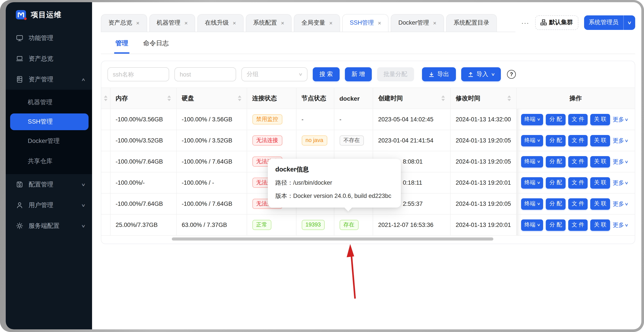 The height and width of the screenshot is (332, 644). Describe the element at coordinates (525, 22) in the screenshot. I see `tabs-overflow-button: ···` at that location.